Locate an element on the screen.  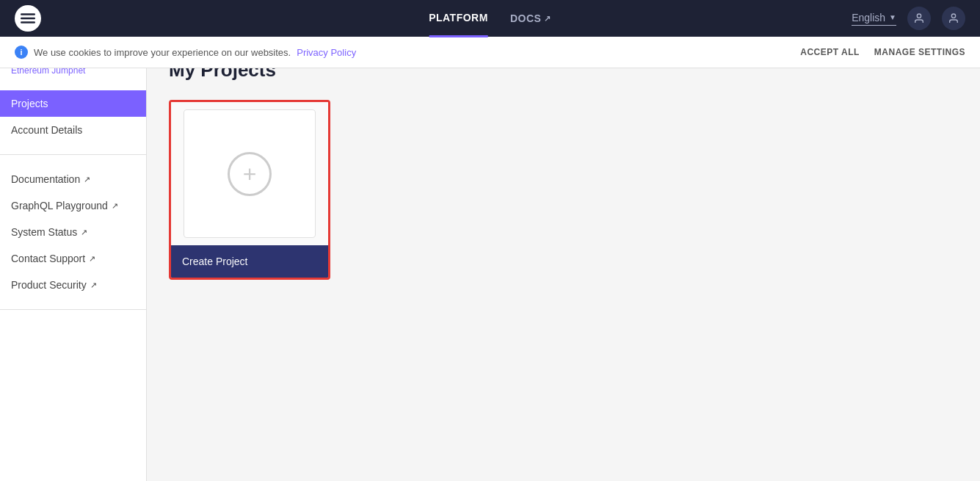
chevron-down-icon: ▼ is located at coordinates (893, 18).